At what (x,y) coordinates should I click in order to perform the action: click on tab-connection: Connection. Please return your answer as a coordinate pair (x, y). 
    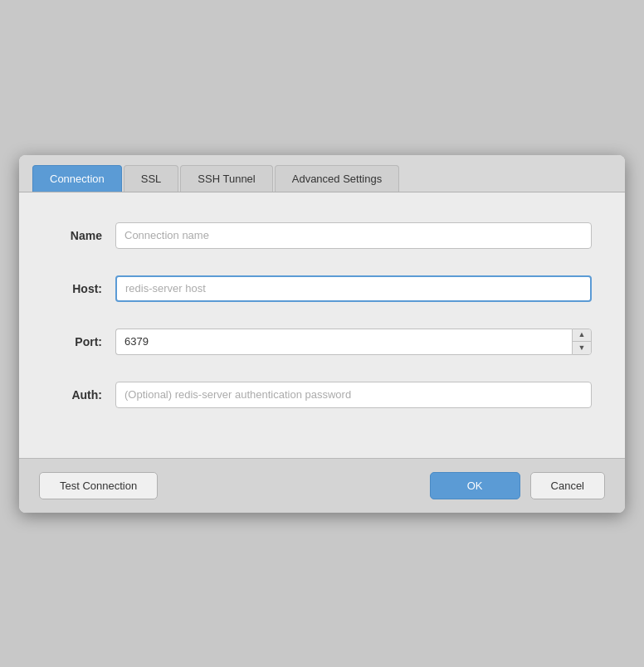
    Looking at the image, I should click on (77, 178).